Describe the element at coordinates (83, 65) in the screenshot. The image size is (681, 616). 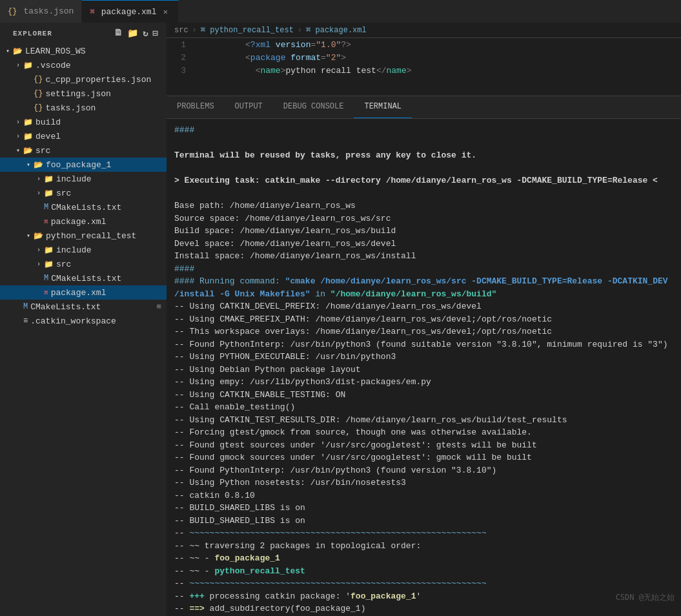
I see `sidebar-item-vscode: 📁 .vscode` at that location.